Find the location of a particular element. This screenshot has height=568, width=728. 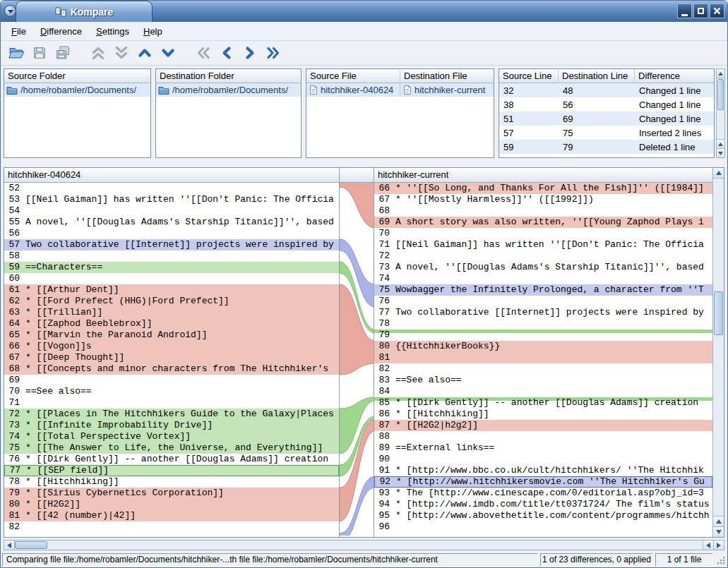

back-double-button is located at coordinates (203, 53).